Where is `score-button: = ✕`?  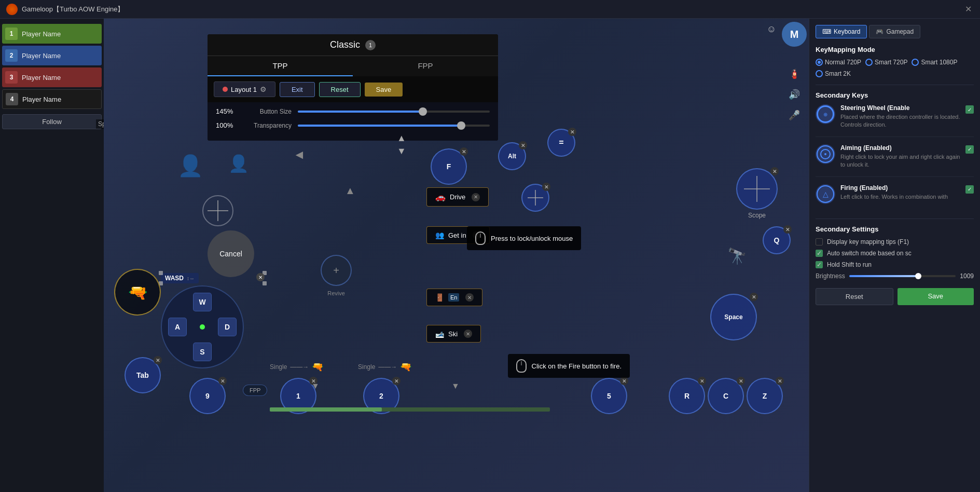 score-button: = ✕ is located at coordinates (561, 143).